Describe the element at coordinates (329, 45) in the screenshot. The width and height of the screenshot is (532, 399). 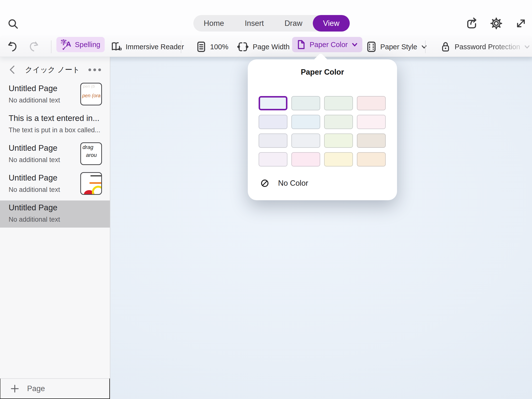
I see `paper-color-label: Paper Color` at that location.